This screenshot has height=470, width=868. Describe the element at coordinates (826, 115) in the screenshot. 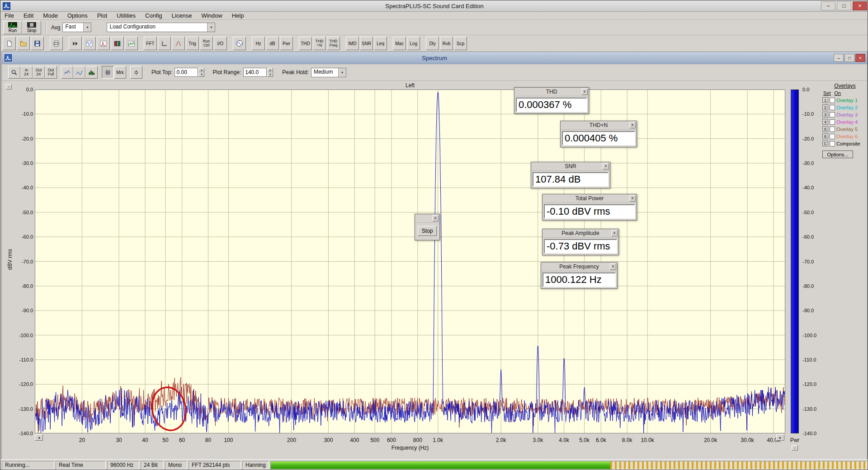

I see `overlay-set-button: 3` at that location.